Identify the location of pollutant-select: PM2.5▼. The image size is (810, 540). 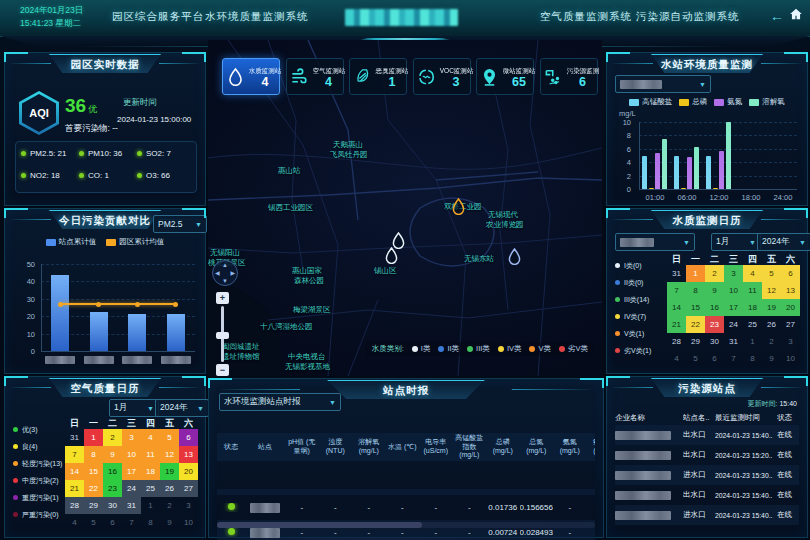
(180, 224).